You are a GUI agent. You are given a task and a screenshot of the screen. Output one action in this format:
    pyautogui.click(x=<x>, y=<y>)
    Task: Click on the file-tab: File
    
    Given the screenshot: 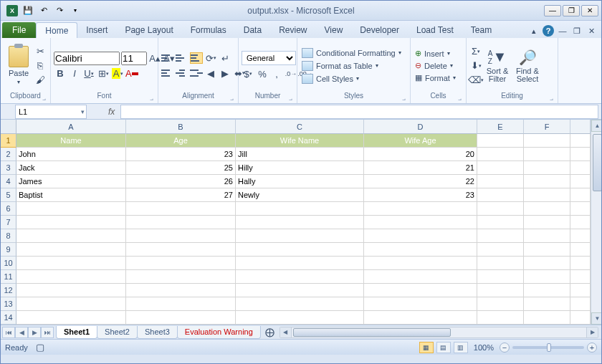 What is the action you would take?
    pyautogui.click(x=19, y=30)
    